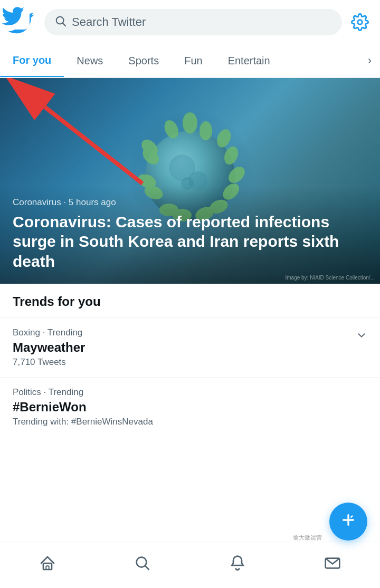 This screenshot has height=588, width=380. I want to click on hero-meta: Coronavirus · 5 hours ago, so click(190, 203).